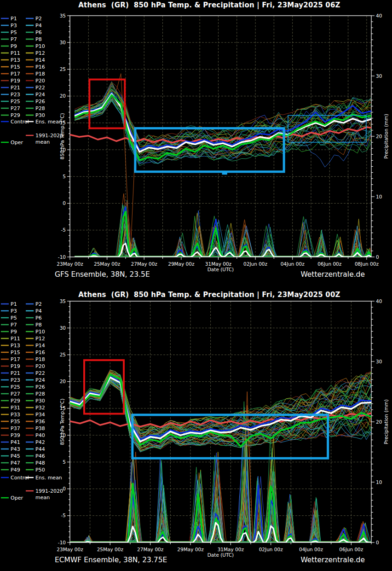 Image resolution: width=392 pixels, height=571 pixels. Describe the element at coordinates (225, 173) in the screenshot. I see `annotation-blue-marker` at that location.